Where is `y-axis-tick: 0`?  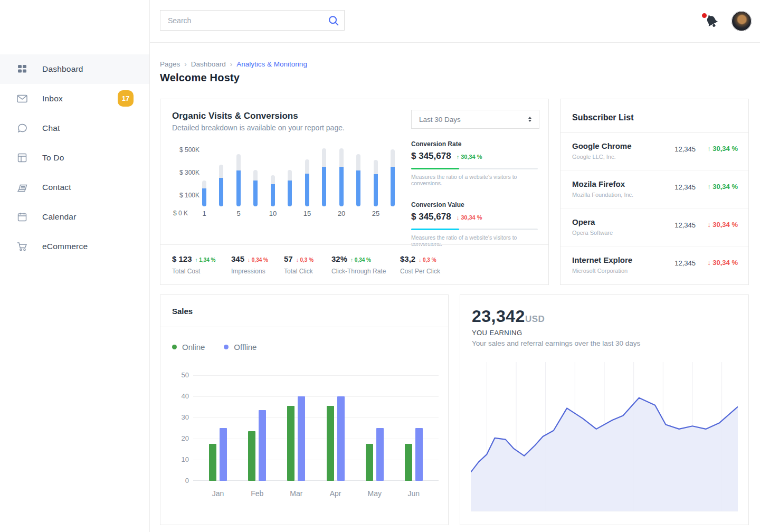 y-axis-tick: 0 is located at coordinates (180, 480).